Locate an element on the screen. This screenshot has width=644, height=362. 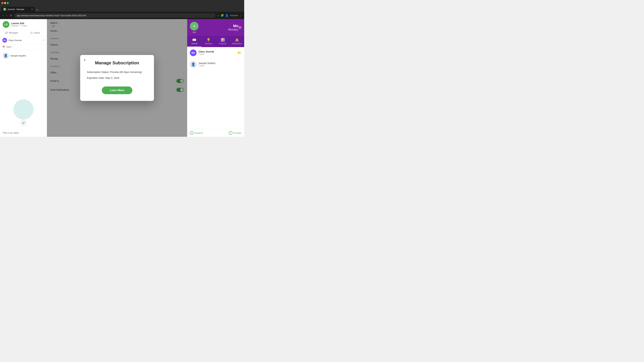
circle-decoration is located at coordinates (24, 109).